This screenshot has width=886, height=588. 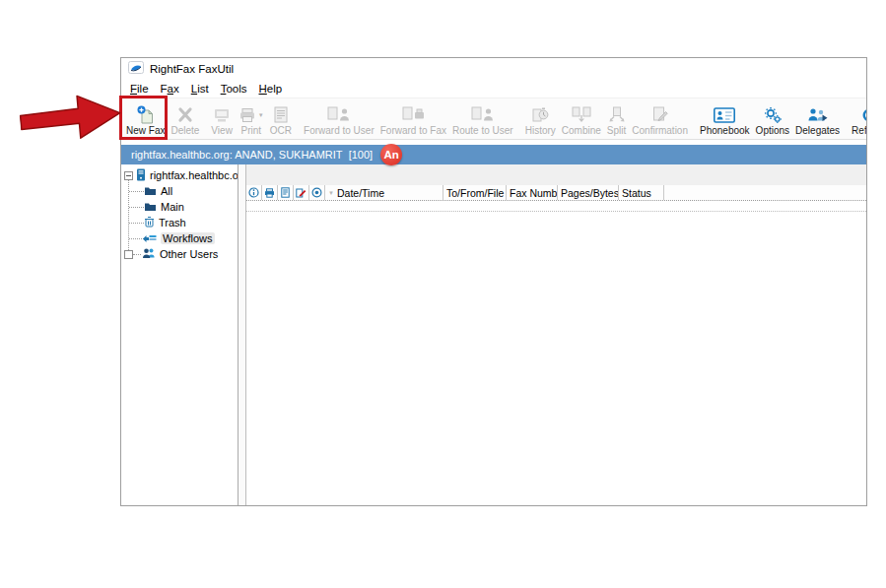 What do you see at coordinates (540, 118) in the screenshot?
I see `history-button: History` at bounding box center [540, 118].